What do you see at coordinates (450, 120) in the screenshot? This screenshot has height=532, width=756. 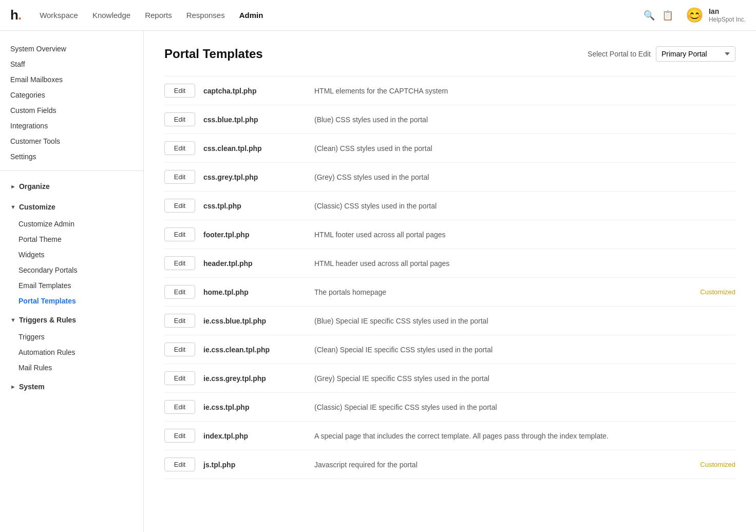 I see `template-row: Editcss.blue.tpl.php(Blue) CSS styles us…` at bounding box center [450, 120].